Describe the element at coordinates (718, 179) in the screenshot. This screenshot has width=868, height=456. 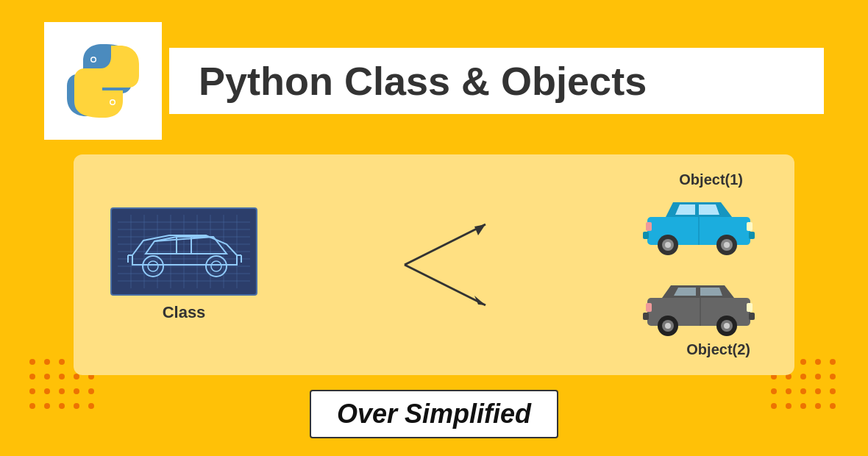
I see `object1-label: Object(1)` at that location.